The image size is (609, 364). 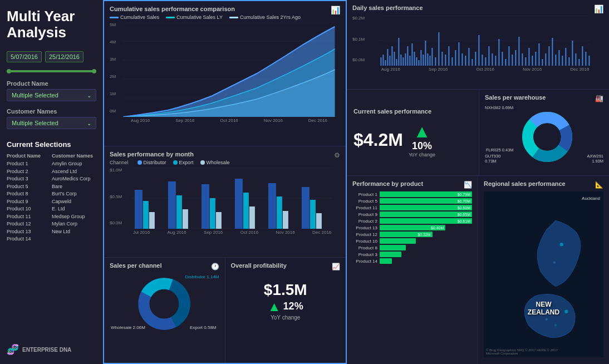 What do you see at coordinates (426, 201) in the screenshot?
I see `product-bar-fill: $0.70M` at bounding box center [426, 201].